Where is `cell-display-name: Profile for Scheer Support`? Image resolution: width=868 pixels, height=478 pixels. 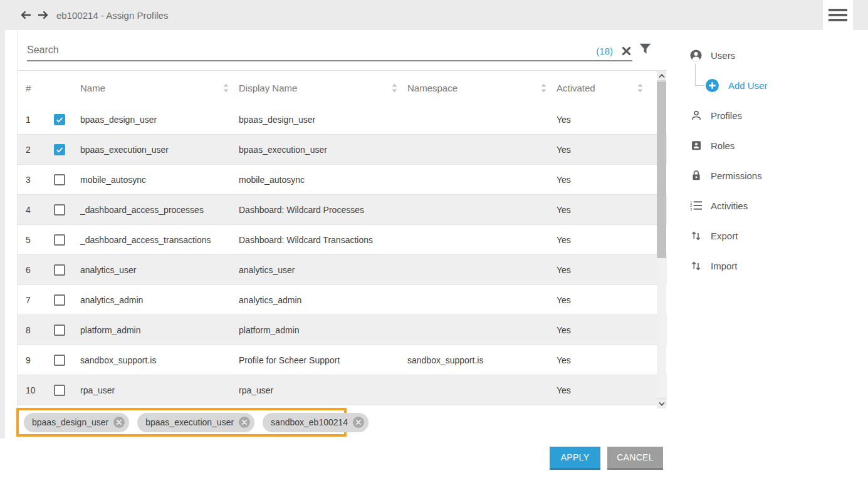 cell-display-name: Profile for Scheer Support is located at coordinates (323, 360).